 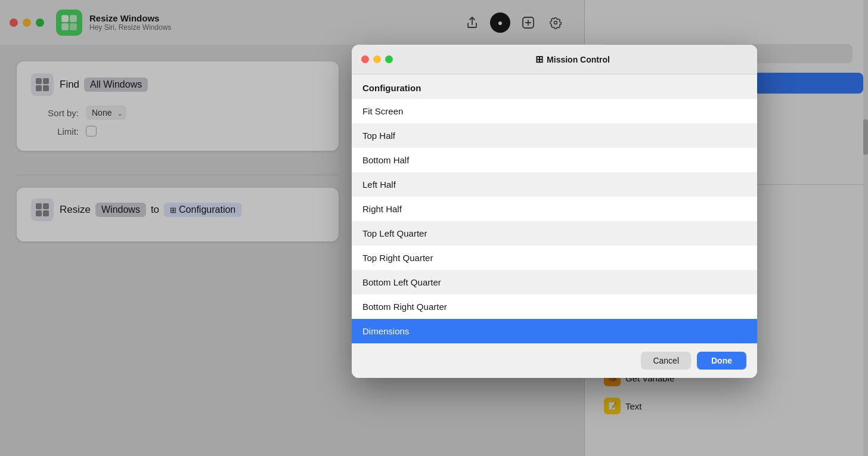 I want to click on list-item-top-right-quarter: Top Right Quarter, so click(x=554, y=258).